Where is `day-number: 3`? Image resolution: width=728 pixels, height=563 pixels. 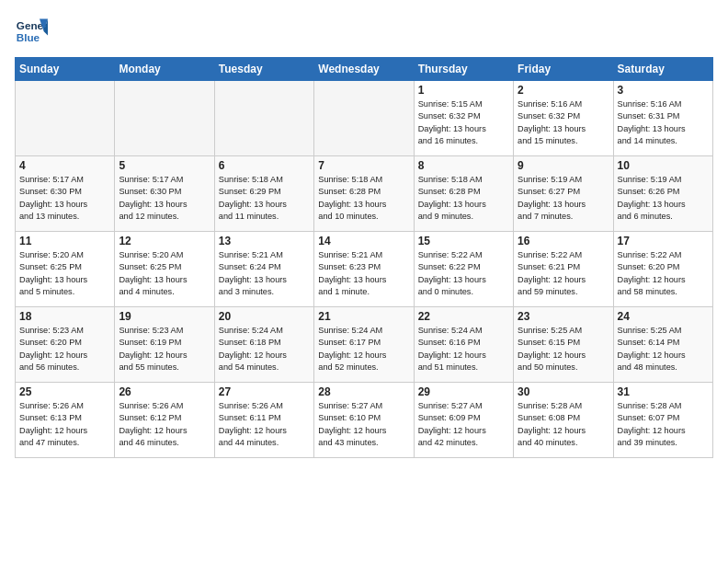
day-number: 3 is located at coordinates (664, 90).